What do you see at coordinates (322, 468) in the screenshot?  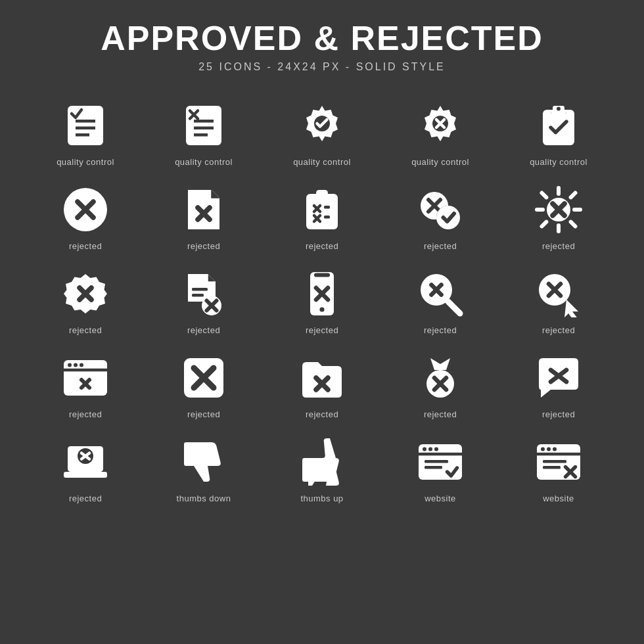 I see `icon-item-thumbs-up: thumbs up` at bounding box center [322, 468].